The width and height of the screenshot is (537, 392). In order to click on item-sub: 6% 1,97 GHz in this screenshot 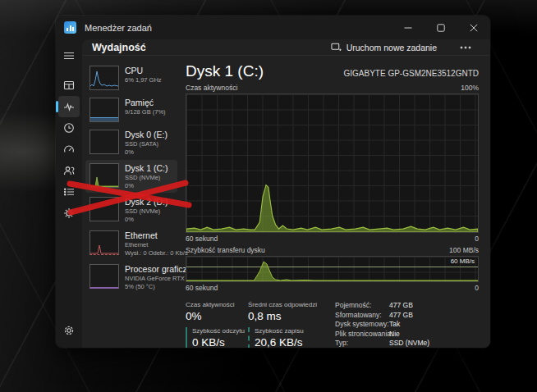, I will do `click(143, 80)`.